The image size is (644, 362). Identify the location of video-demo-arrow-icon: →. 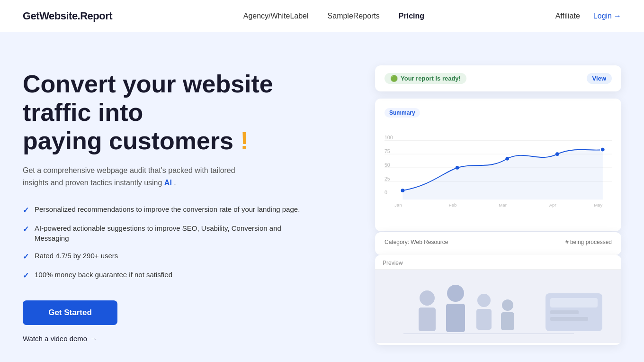
(94, 338).